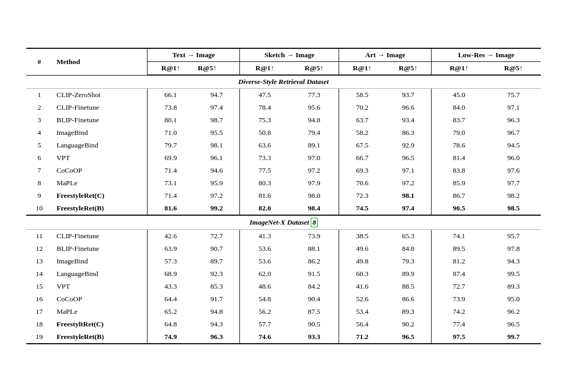  Describe the element at coordinates (171, 69) in the screenshot. I see `text-r1-header: R@1↑` at that location.